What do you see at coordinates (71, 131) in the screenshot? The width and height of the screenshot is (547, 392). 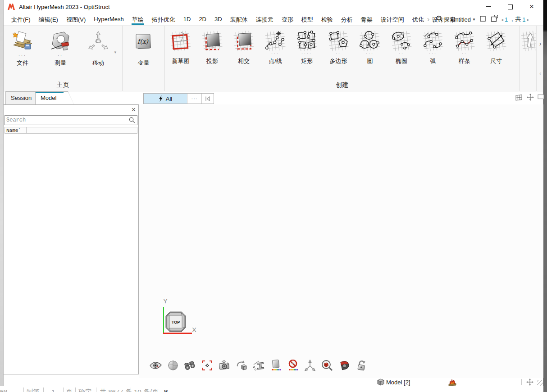 I see `browser-column-header: Name ▴` at bounding box center [71, 131].